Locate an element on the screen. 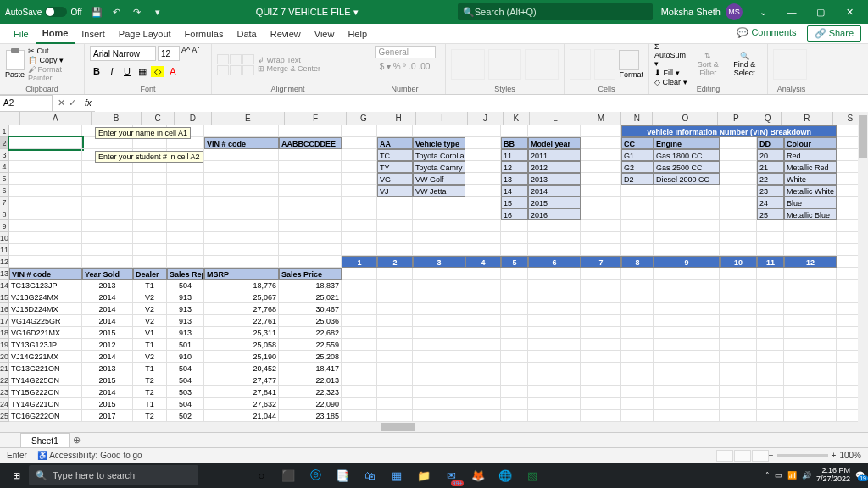  cell: 2014 is located at coordinates (554, 191).